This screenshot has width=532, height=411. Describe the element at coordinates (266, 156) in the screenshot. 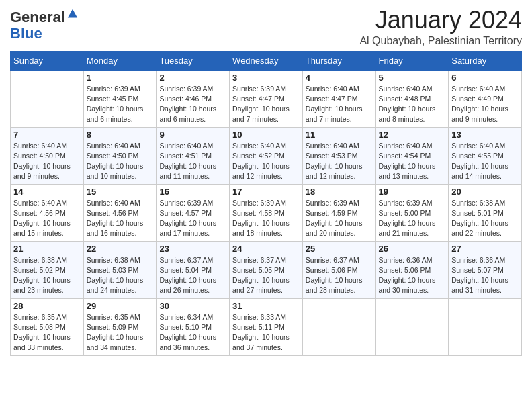

I see `sunset-text: Sunset: 4:52 PM` at that location.